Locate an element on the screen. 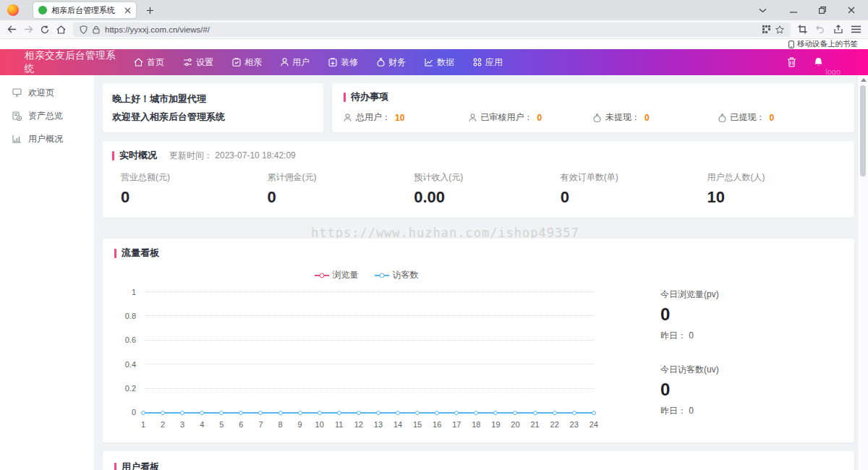 Image resolution: width=868 pixels, height=470 pixels. uv-stat-block: 今日访客数(uv) 0 昨日： 0 is located at coordinates (752, 390).